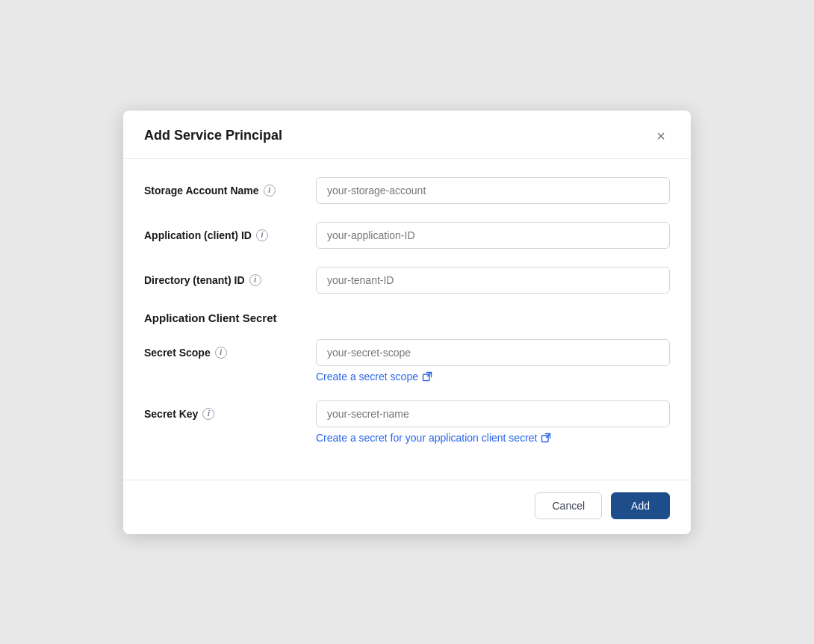 The width and height of the screenshot is (814, 644). I want to click on secret-key-input, so click(493, 414).